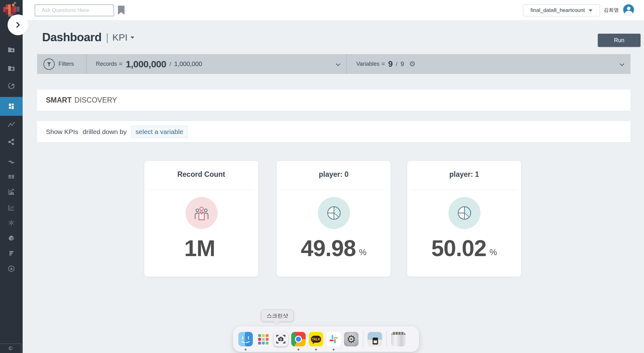 The height and width of the screenshot is (353, 644). What do you see at coordinates (328, 248) in the screenshot?
I see `kpi-value: 49.98` at bounding box center [328, 248].